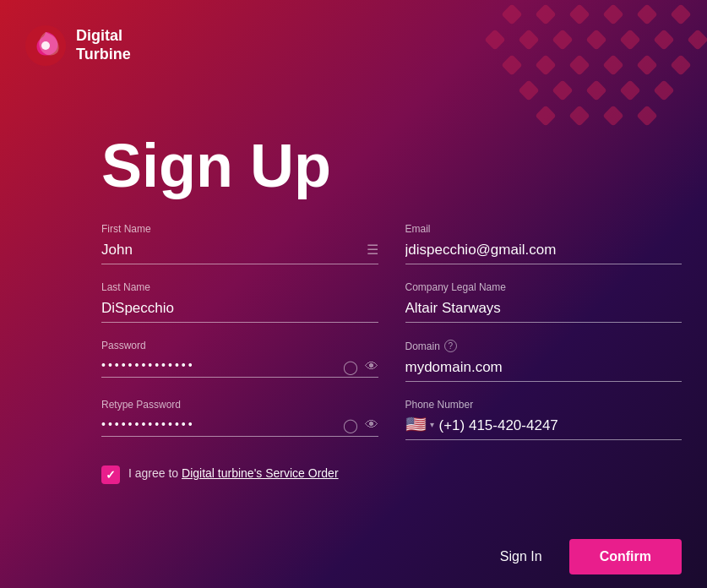  Describe the element at coordinates (432, 424) in the screenshot. I see `phone-country-chevron: ▾` at that location.